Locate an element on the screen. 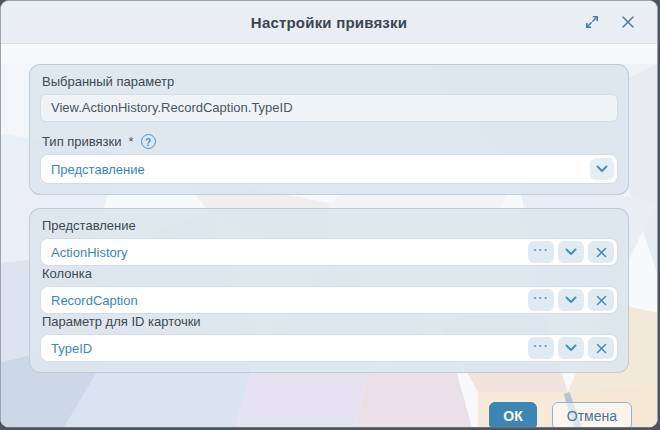 The height and width of the screenshot is (430, 660). card-id-param-label: Параметр для ID карточки is located at coordinates (329, 322).